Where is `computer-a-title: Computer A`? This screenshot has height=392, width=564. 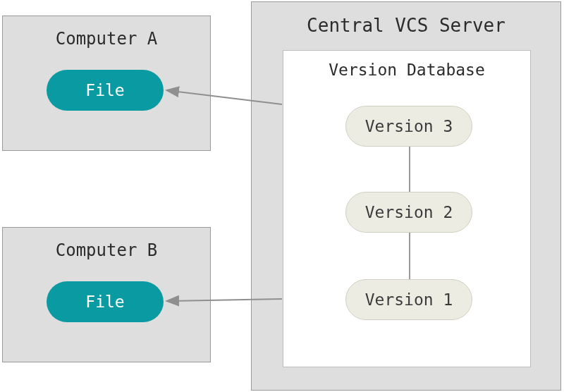
computer-a-title: Computer A is located at coordinates (106, 39).